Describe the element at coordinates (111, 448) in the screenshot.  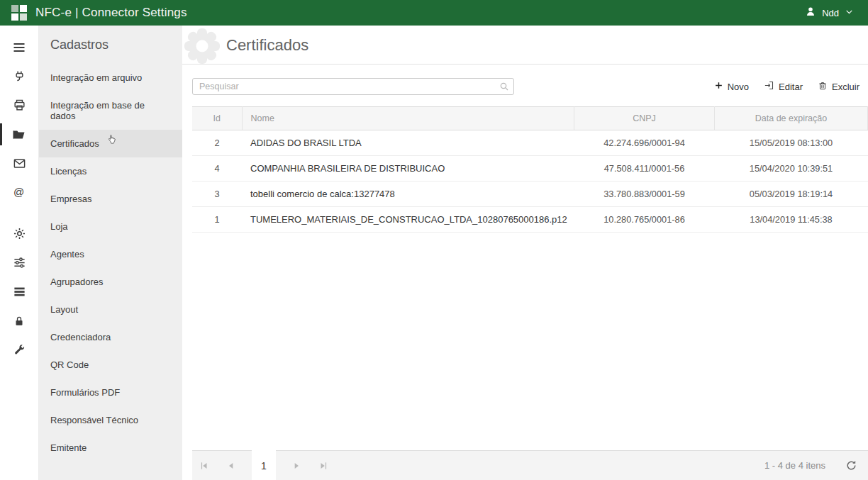
I see `sidebar-item-emitente: Emitente` at that location.